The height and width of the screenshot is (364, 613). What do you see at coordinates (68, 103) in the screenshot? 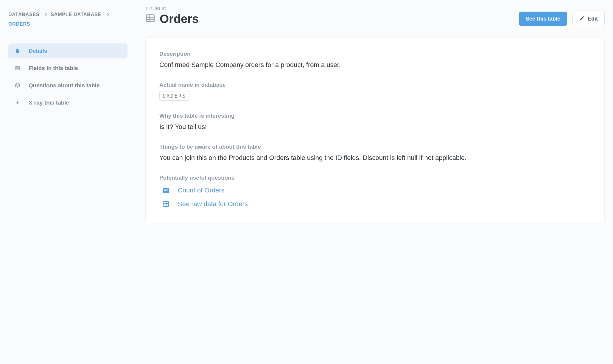
I see `sidebar-item-xray: X-ray this table` at bounding box center [68, 103].